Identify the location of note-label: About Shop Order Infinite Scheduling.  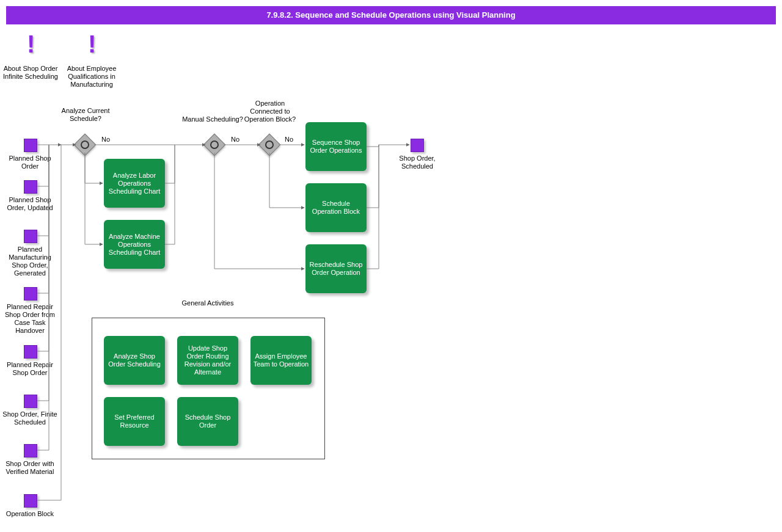
(31, 73).